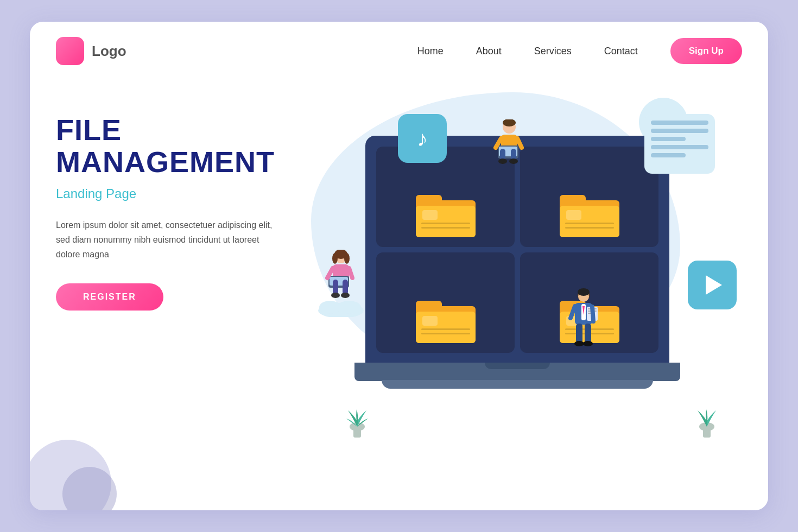 This screenshot has width=798, height=532. I want to click on plant-left, so click(357, 420).